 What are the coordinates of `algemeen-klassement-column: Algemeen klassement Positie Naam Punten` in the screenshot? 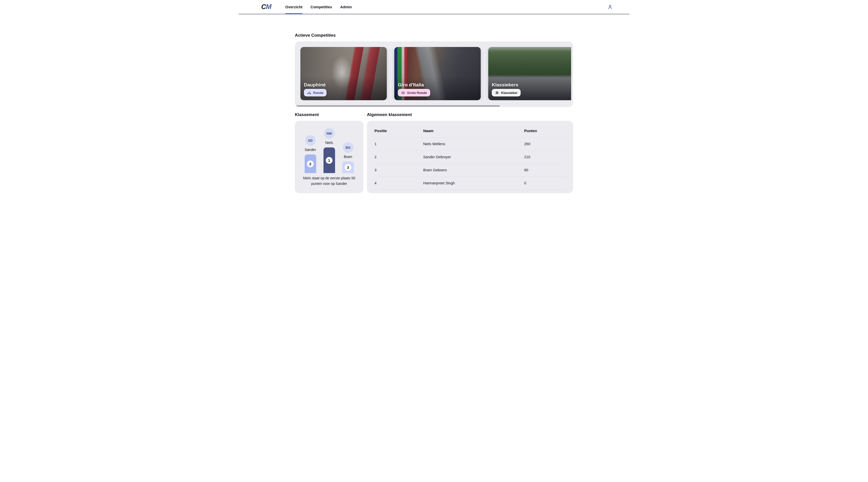 It's located at (470, 153).